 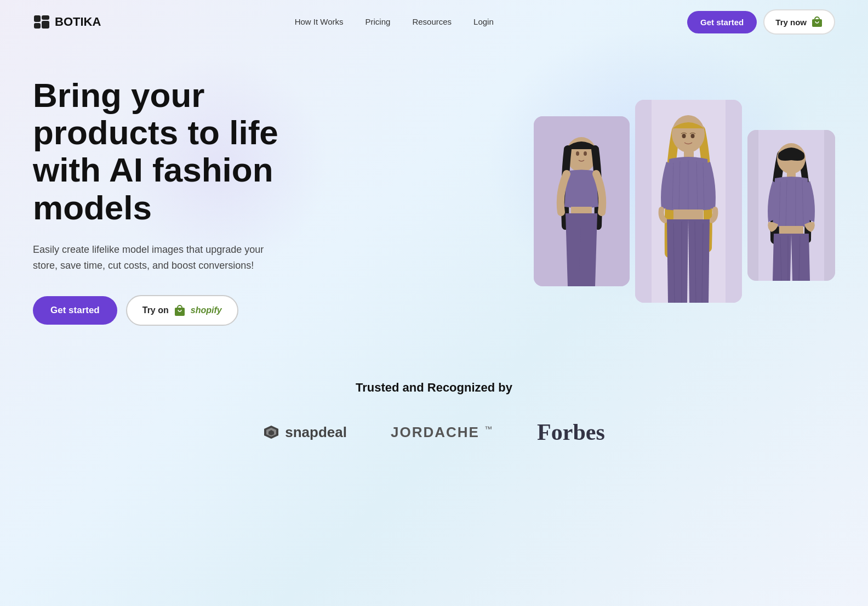 I want to click on hero-try-shopify-button: Try on shopify, so click(x=182, y=310).